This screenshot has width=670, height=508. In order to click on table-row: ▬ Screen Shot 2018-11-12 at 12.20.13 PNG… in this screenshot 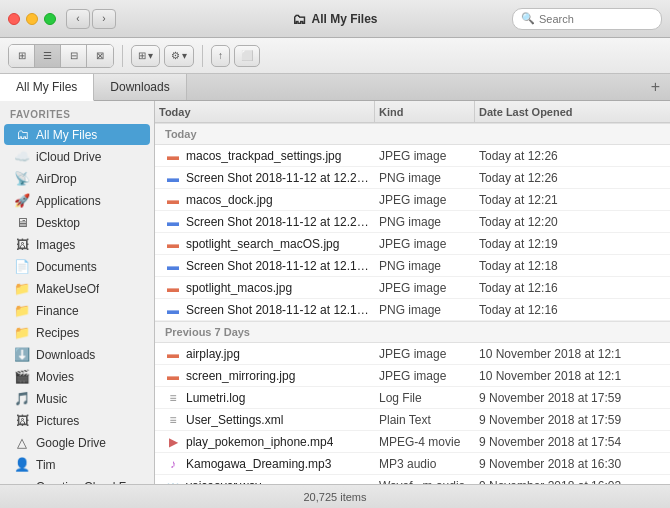, I will do `click(412, 222)`.